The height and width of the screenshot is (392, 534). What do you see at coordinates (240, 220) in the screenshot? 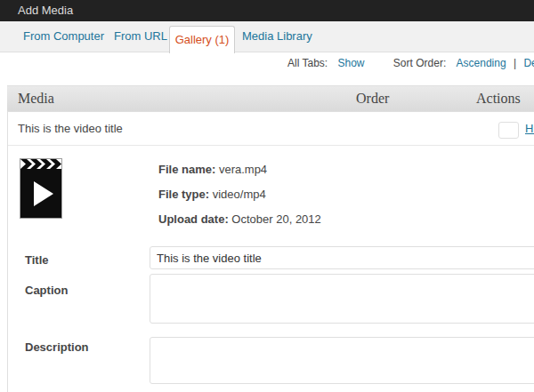
I see `upload-date-line: Upload date: October 20, 2012` at bounding box center [240, 220].